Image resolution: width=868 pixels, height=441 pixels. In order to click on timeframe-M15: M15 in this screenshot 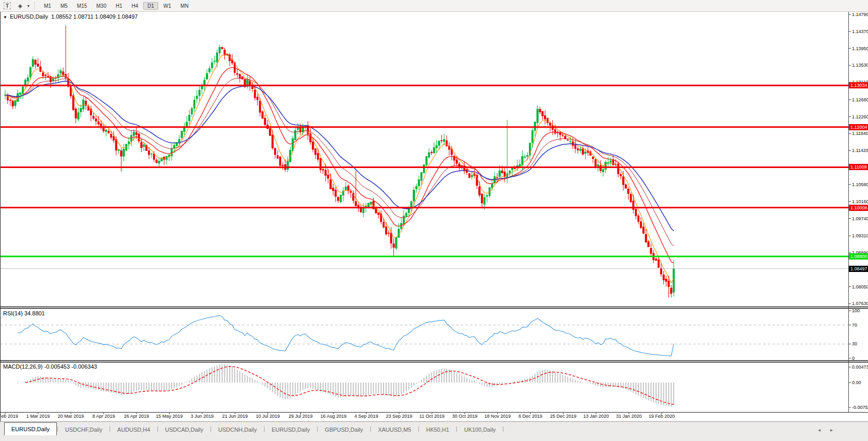, I will do `click(82, 6)`.